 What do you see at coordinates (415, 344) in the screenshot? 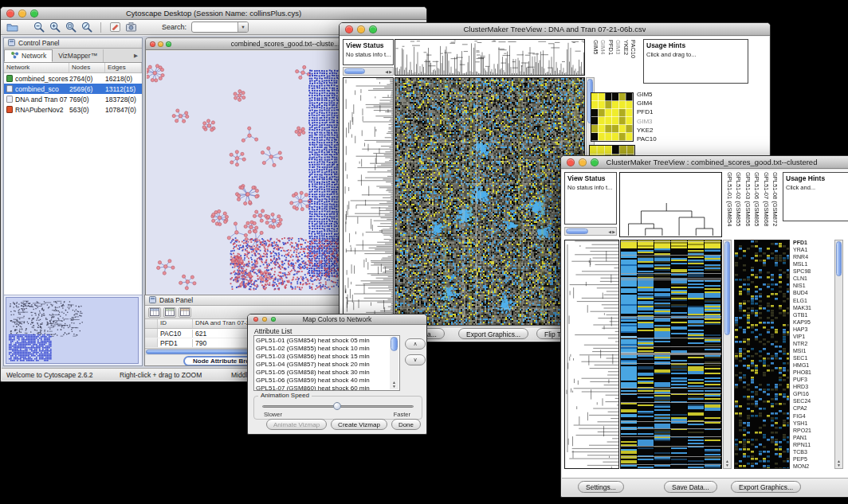
I see `move-up-button: ∧` at bounding box center [415, 344].